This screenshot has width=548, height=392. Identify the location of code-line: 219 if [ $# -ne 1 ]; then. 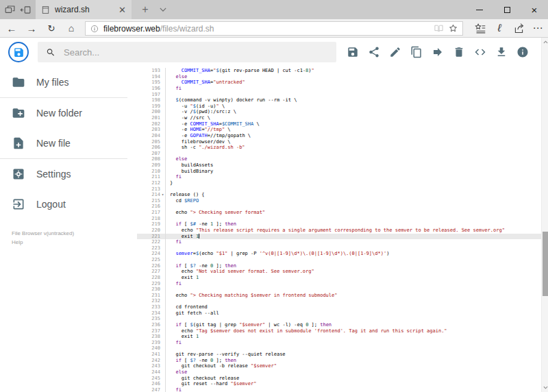
(339, 225).